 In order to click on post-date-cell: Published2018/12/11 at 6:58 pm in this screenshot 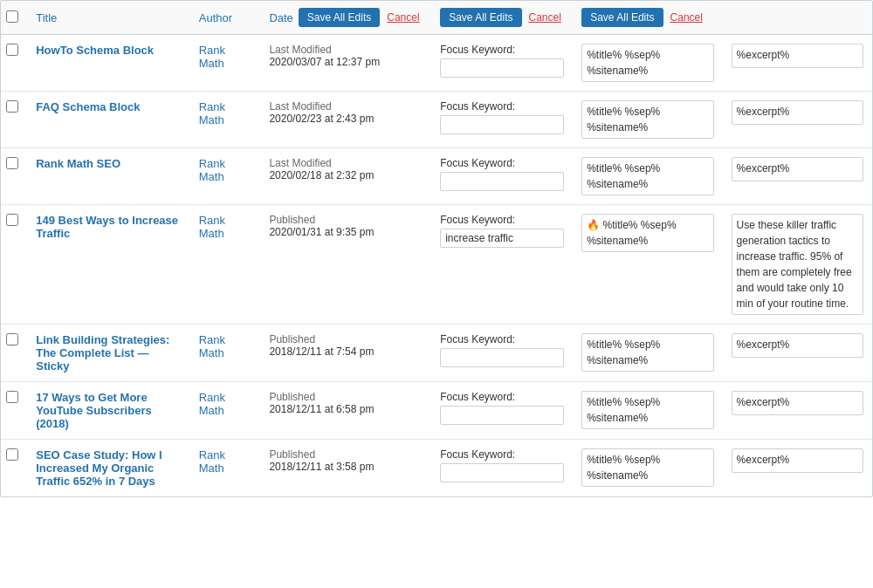, I will do `click(346, 411)`.